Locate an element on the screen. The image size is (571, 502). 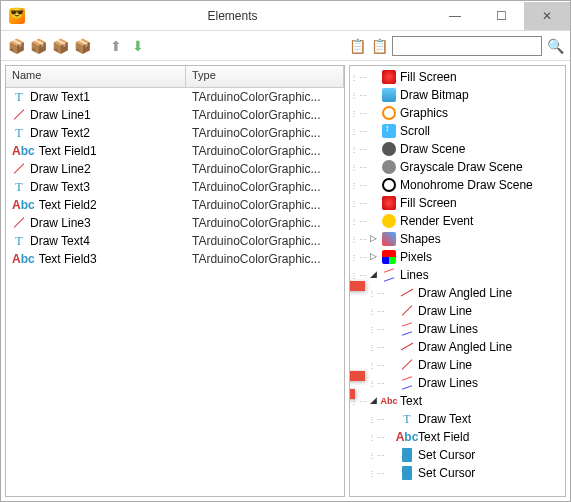
column-name: Name is located at coordinates (96, 76).